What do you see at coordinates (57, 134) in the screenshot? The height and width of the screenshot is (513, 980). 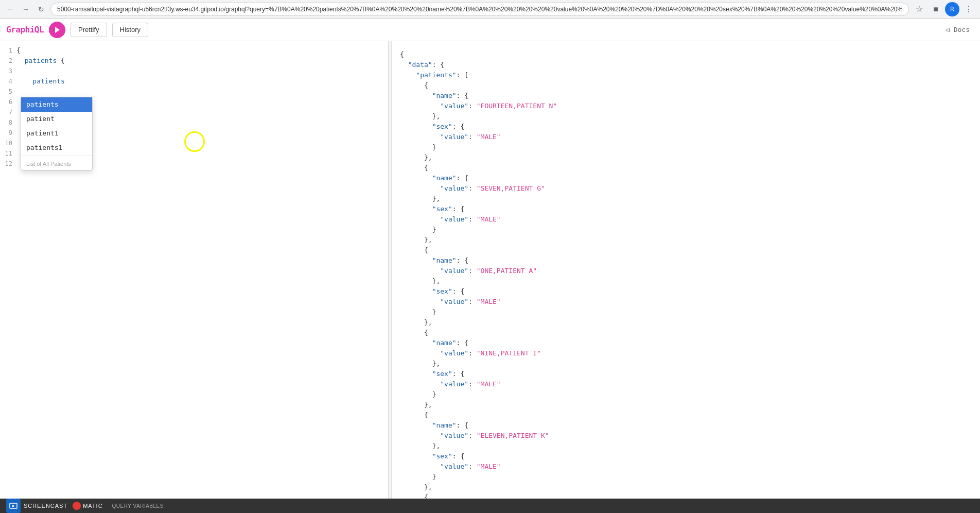 I see `autocomplete-dropdown: patients patient patient1 patients1 List…` at bounding box center [57, 134].